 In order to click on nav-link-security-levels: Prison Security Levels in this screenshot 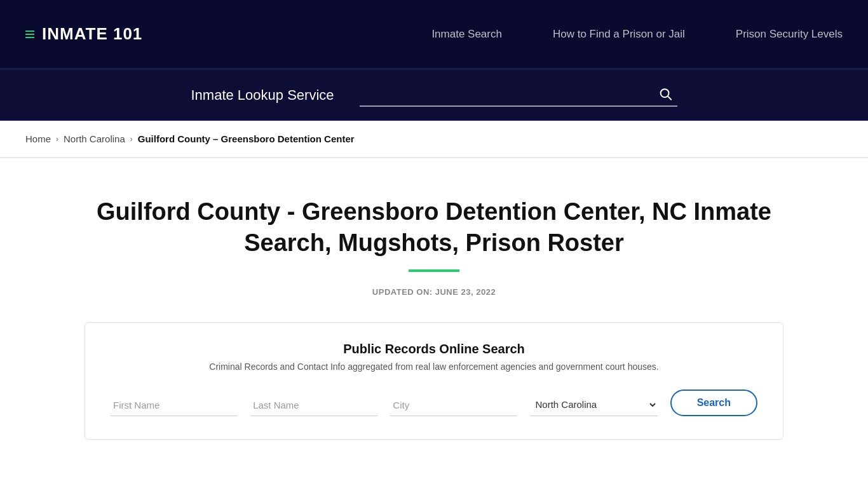, I will do `click(789, 34)`.